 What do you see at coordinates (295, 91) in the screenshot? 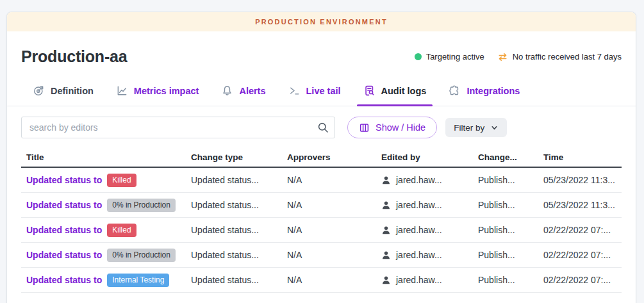
I see `terminal-icon` at bounding box center [295, 91].